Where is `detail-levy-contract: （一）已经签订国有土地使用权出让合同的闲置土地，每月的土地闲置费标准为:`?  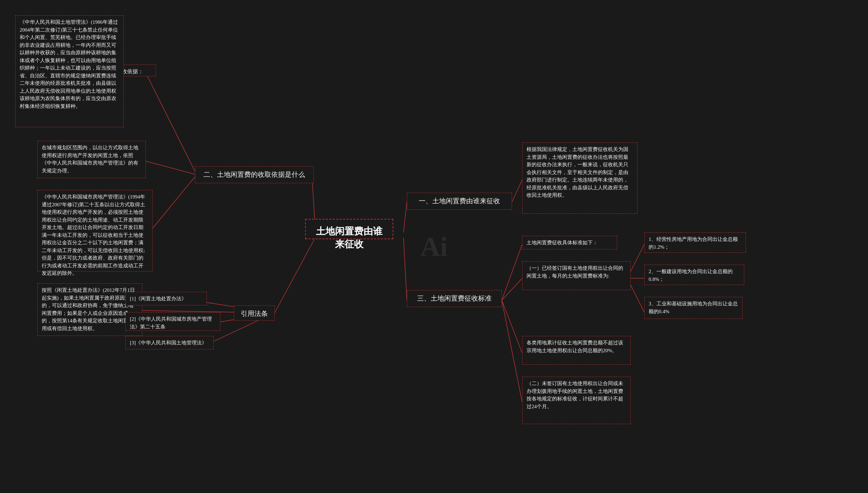 detail-levy-contract: （一）已经签订国有土地使用权出让合同的闲置土地，每月的土地闲置费标准为: is located at coordinates (576, 276).